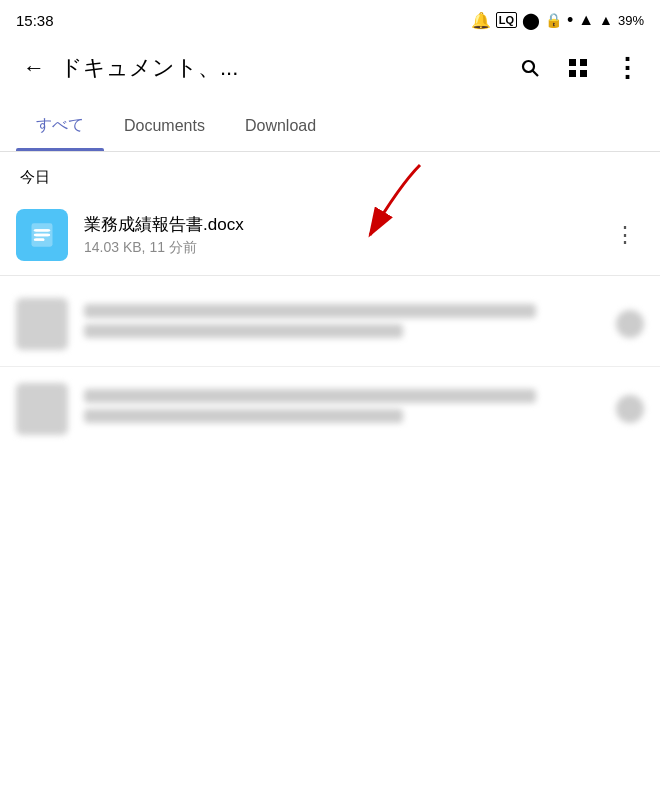  What do you see at coordinates (531, 20) in the screenshot?
I see `chrome-icon: ⬤` at bounding box center [531, 20].